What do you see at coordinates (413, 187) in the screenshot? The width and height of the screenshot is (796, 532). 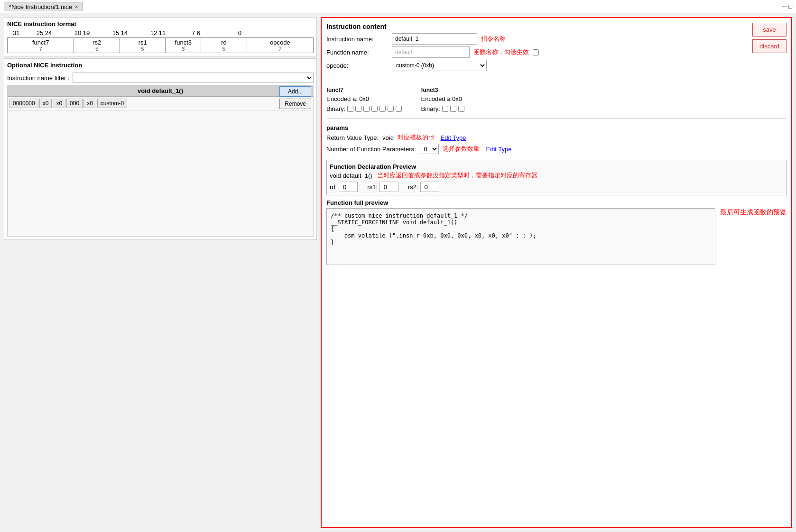 I see `rs2-label: rs2:` at bounding box center [413, 187].